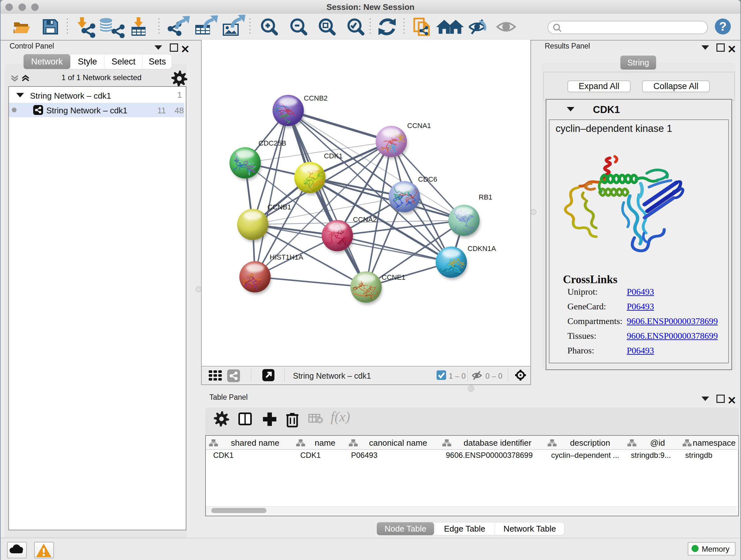  What do you see at coordinates (286, 257) in the screenshot?
I see `svg-text: HIST1H1A` at bounding box center [286, 257].